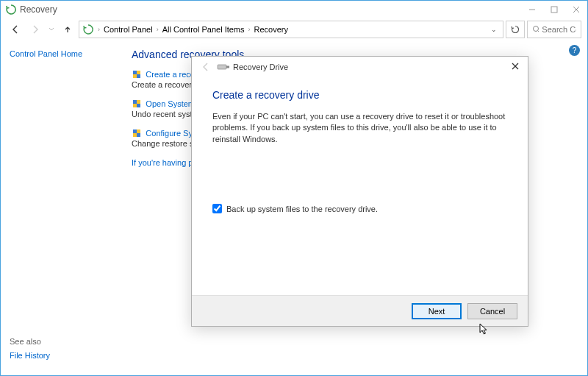 The width and height of the screenshot is (588, 376). I want to click on backup-checkbox, so click(218, 209).